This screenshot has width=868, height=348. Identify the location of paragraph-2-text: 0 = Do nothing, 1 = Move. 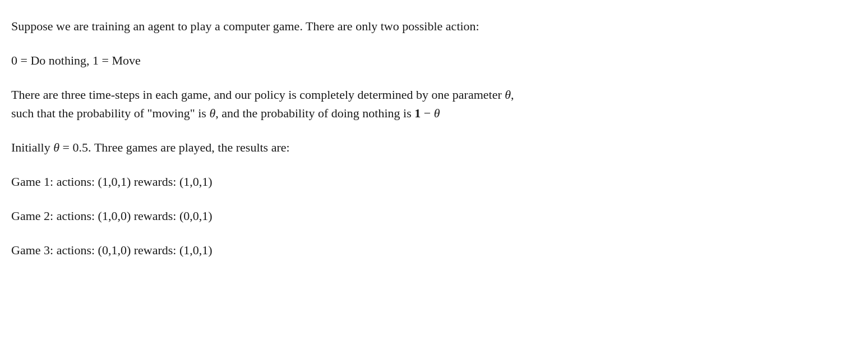
(76, 61).